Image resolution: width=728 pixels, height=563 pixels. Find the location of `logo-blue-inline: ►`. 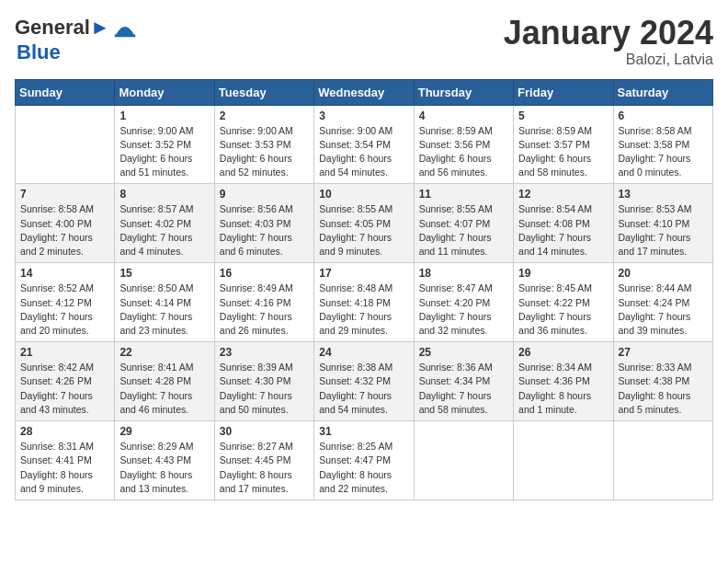

logo-blue-inline: ► is located at coordinates (100, 28).